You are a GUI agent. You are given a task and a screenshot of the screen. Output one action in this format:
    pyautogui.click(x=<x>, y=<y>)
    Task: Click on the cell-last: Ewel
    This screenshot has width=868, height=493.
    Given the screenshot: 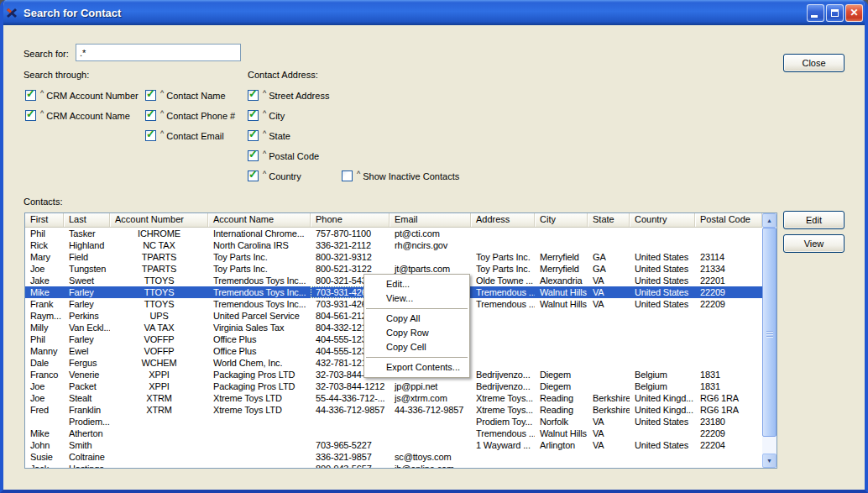 What is the action you would take?
    pyautogui.click(x=87, y=351)
    